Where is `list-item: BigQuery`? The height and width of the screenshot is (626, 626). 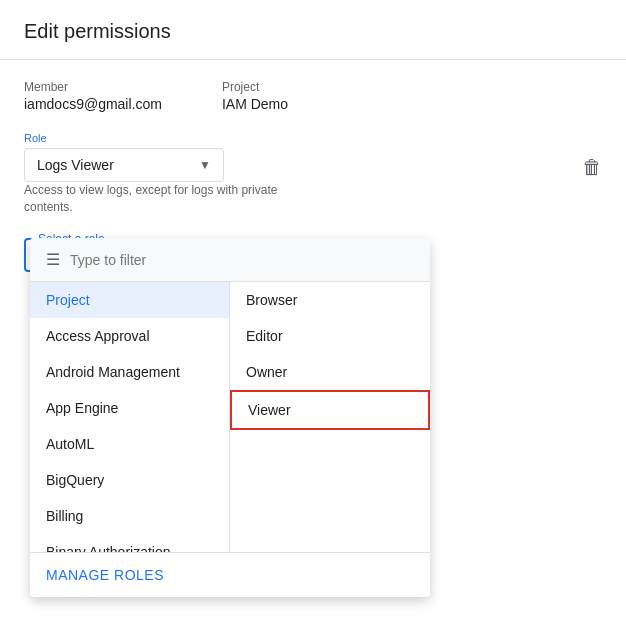 list-item: BigQuery is located at coordinates (130, 480).